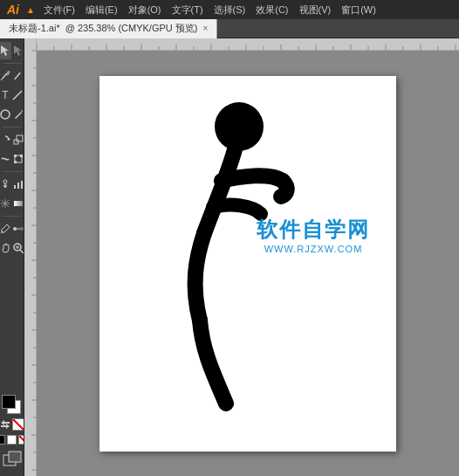 The image size is (459, 476). I want to click on artboard-section, so click(12, 459).